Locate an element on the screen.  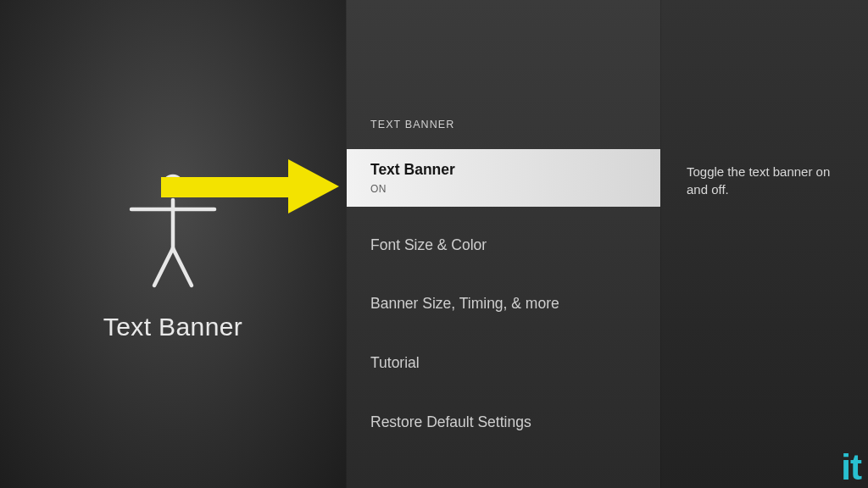
menu-item-label: Restore Default Settings is located at coordinates (504, 423).